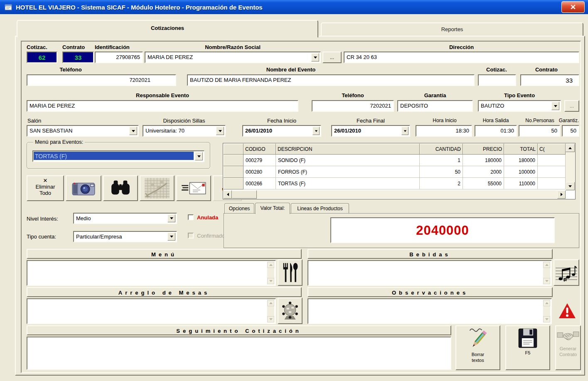  I want to click on garantia-field: DEPOSITO, so click(435, 106).